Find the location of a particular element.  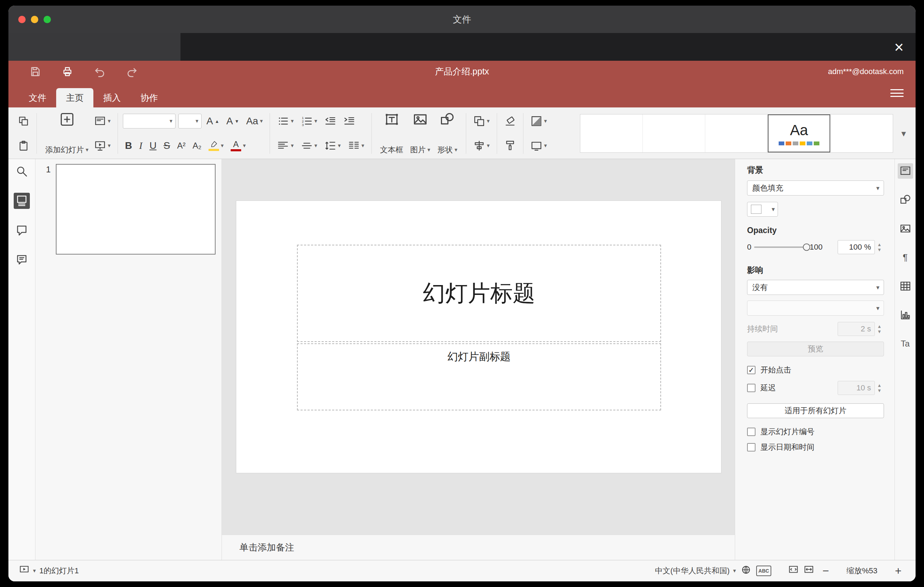

arrange-shape-button is located at coordinates (482, 121).